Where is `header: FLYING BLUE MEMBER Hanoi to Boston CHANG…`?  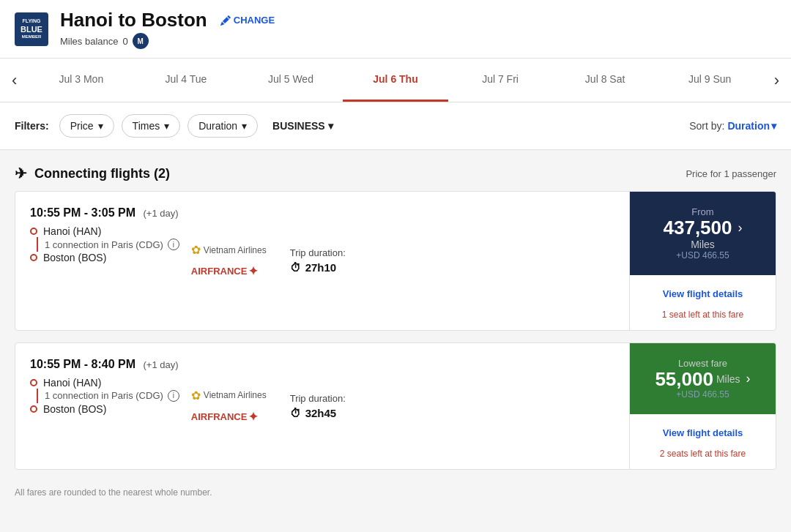 header: FLYING BLUE MEMBER Hanoi to Boston CHANG… is located at coordinates (396, 29).